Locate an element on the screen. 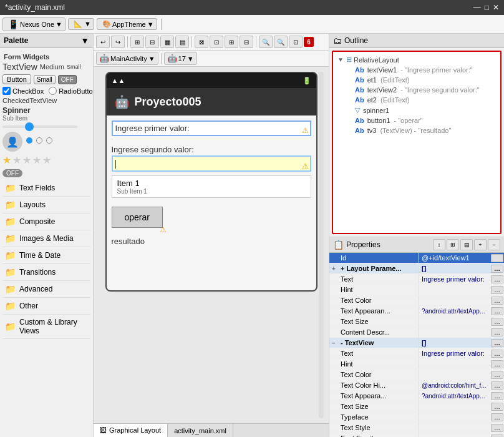  textview-large: TextView is located at coordinates (20, 67).